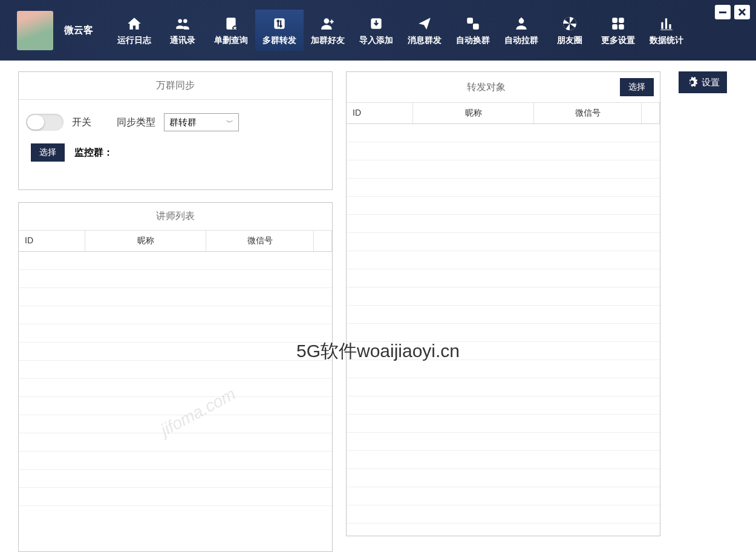  I want to click on switch-label: 开关, so click(82, 122).